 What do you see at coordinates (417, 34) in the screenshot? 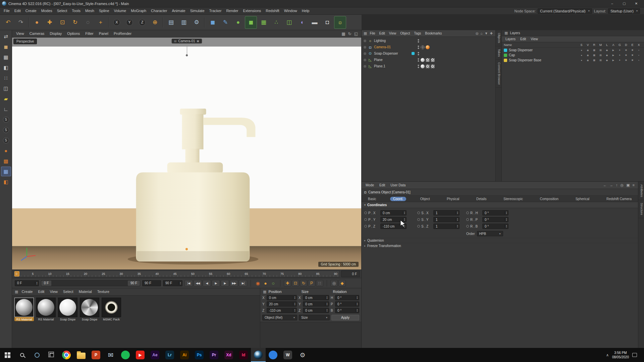
I see `object-manager-menu-item: Tags` at bounding box center [417, 34].